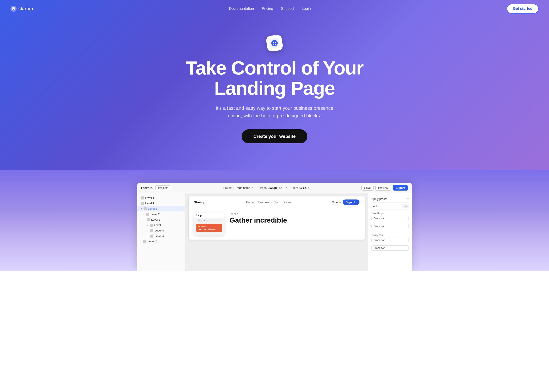 This screenshot has height=392, width=549. What do you see at coordinates (209, 228) in the screenshot?
I see `phone-product: 💳 WALLET Recycled polyester` at bounding box center [209, 228].